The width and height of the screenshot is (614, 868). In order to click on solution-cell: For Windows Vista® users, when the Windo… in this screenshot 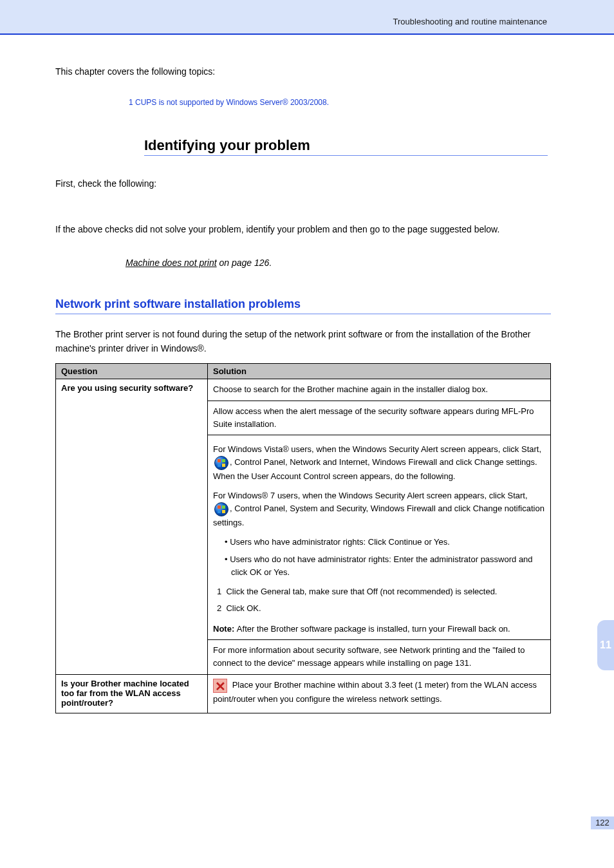, I will do `click(380, 537)`.